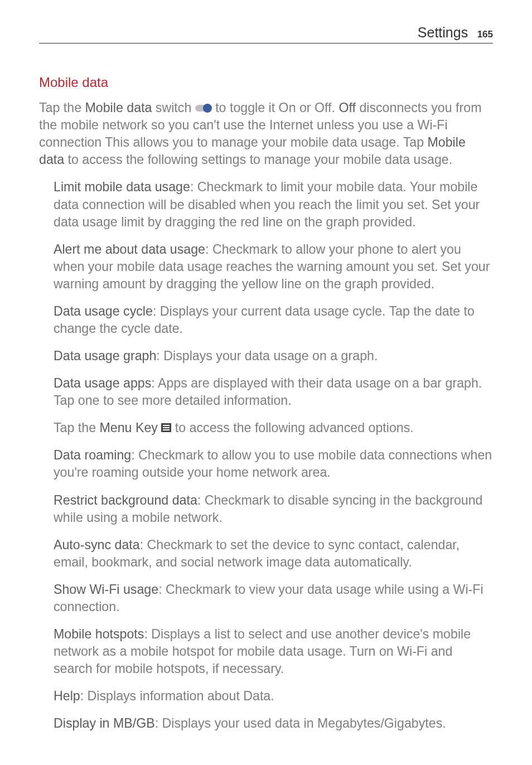 The height and width of the screenshot is (765, 532). What do you see at coordinates (443, 32) in the screenshot?
I see `header-title: Settings` at bounding box center [443, 32].